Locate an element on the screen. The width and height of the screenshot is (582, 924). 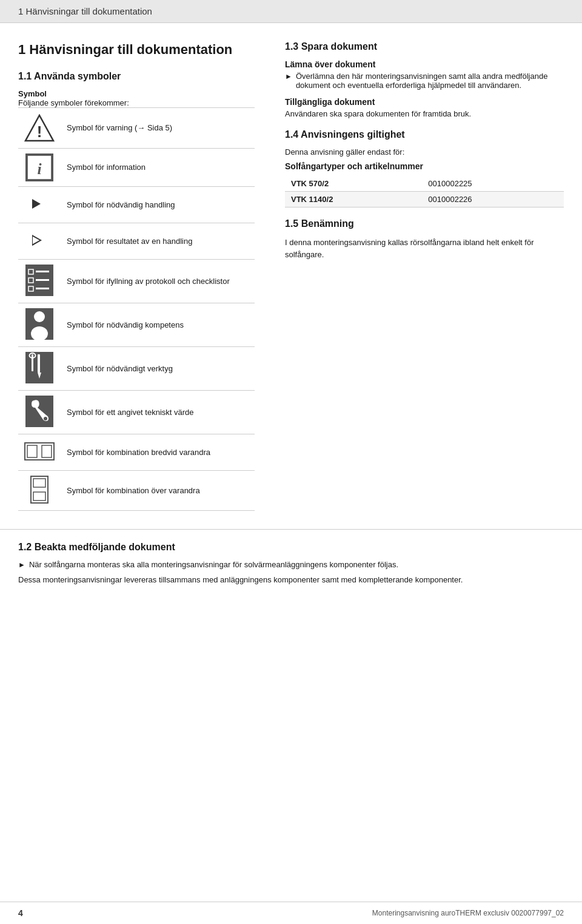
list-item: Symbol för nödvändig kompetens is located at coordinates (136, 325).